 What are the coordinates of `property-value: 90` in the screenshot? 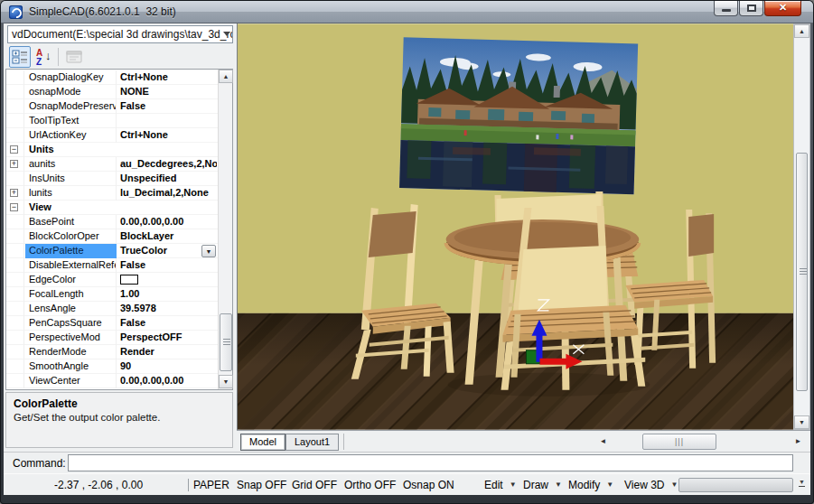 It's located at (167, 367).